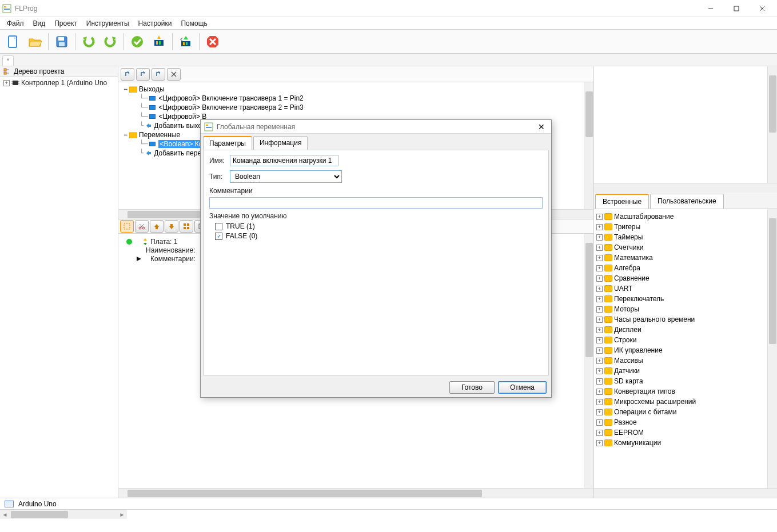 The image size is (777, 532). Describe the element at coordinates (378, 236) in the screenshot. I see `false-checkbox-row: ✓ FALSE (0)` at that location.